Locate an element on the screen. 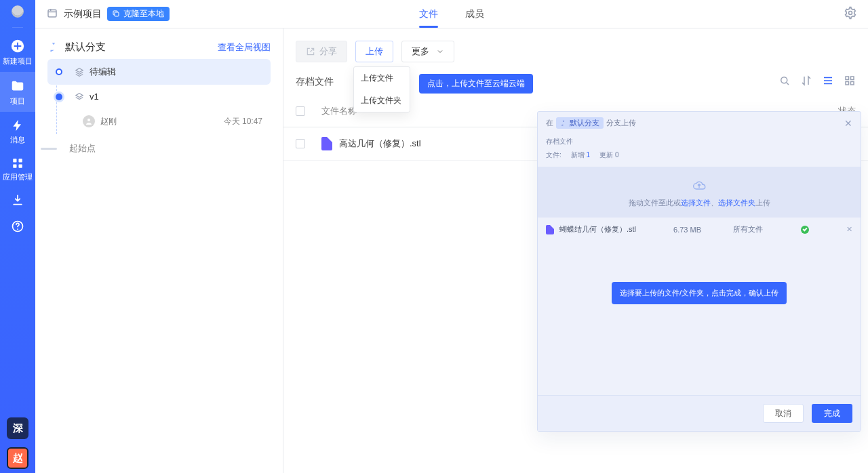 The width and height of the screenshot is (868, 473). node-label: 待编辑 is located at coordinates (103, 72).